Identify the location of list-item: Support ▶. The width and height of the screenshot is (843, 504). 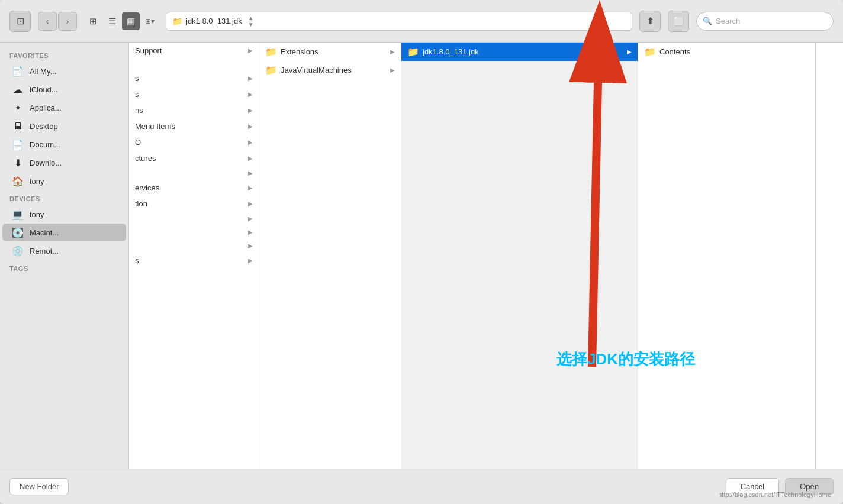
(194, 51).